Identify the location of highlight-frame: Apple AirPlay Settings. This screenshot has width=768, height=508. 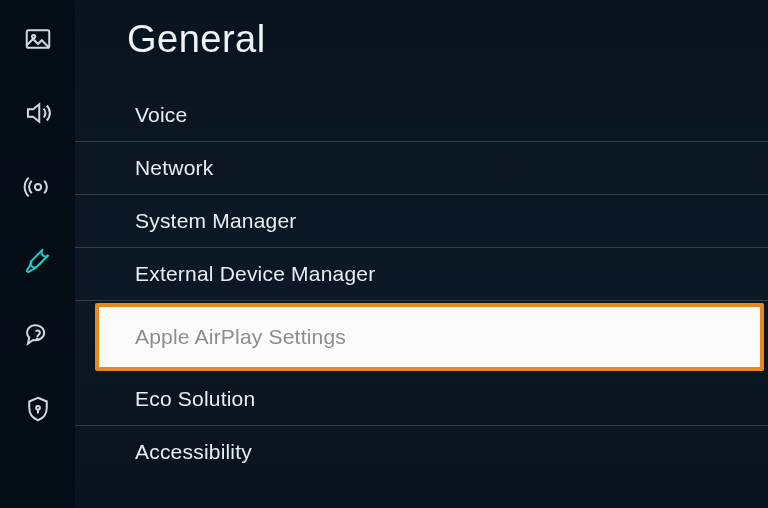
(430, 337).